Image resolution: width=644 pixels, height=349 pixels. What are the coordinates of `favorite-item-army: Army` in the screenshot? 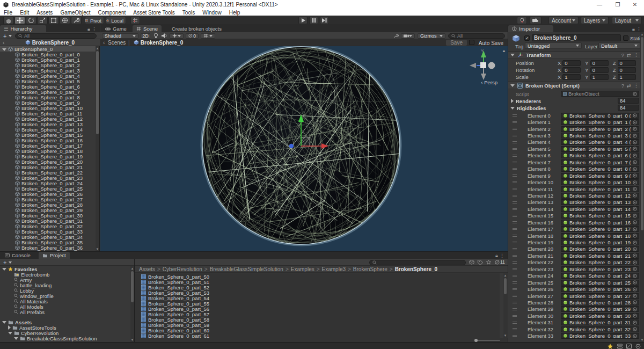 It's located at (65, 280).